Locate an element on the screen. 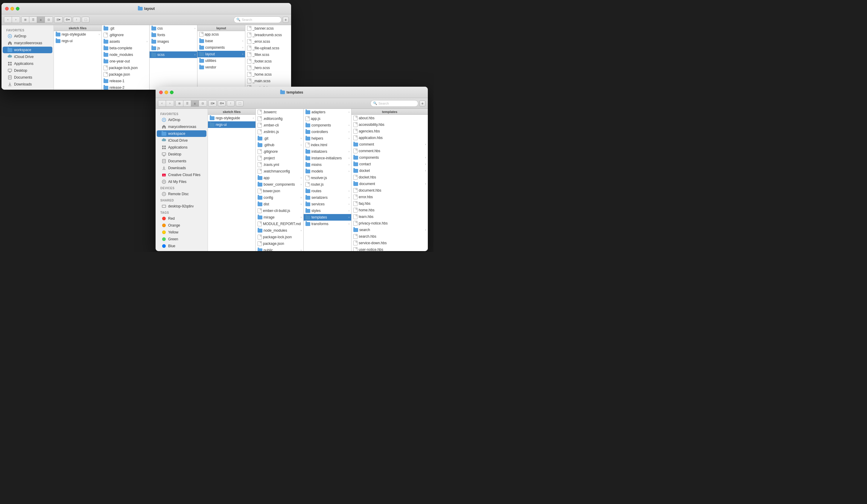 The image size is (867, 504). list-item: routes› is located at coordinates (328, 191).